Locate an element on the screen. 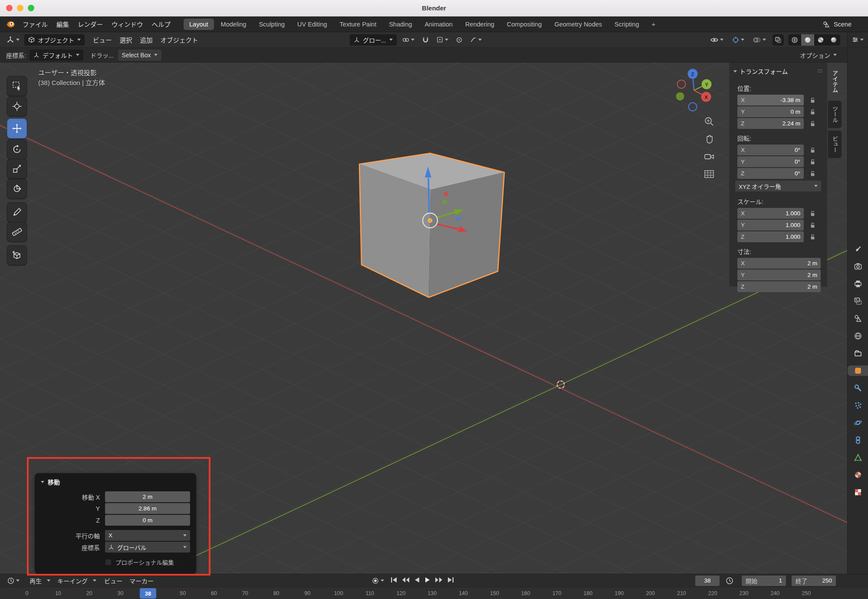  sidebar-tab-item: アイテム is located at coordinates (835, 82).